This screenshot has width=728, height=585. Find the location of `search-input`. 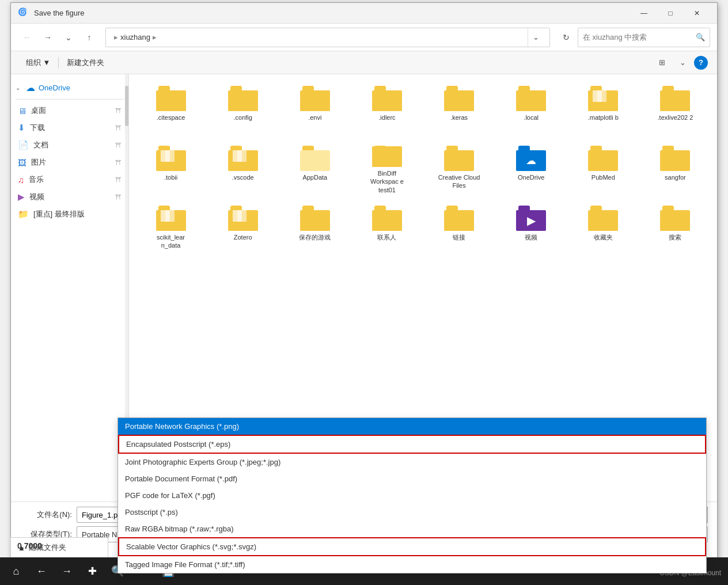

search-input is located at coordinates (639, 37).